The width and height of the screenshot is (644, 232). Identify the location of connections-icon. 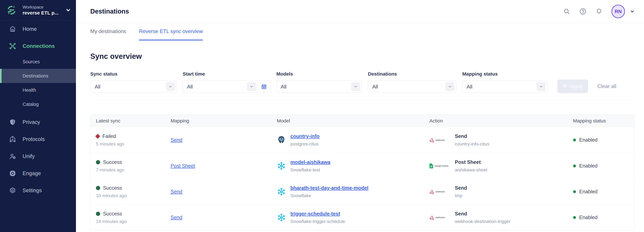
(12, 46).